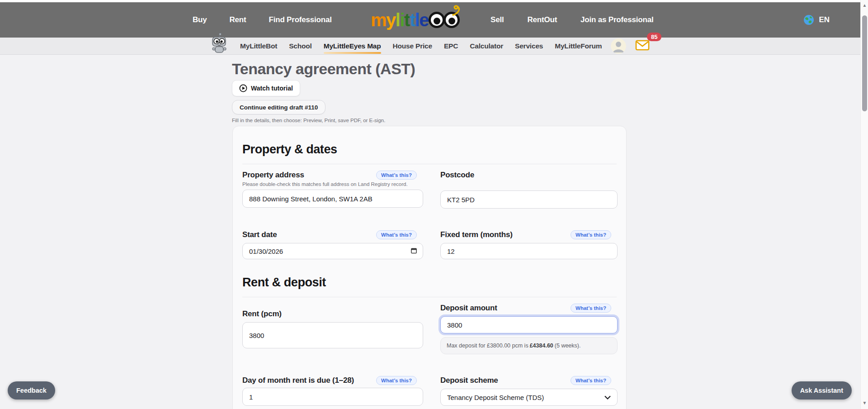 This screenshot has height=409, width=868. I want to click on property-address-helper: Please double-check this matches full ad…, so click(333, 184).